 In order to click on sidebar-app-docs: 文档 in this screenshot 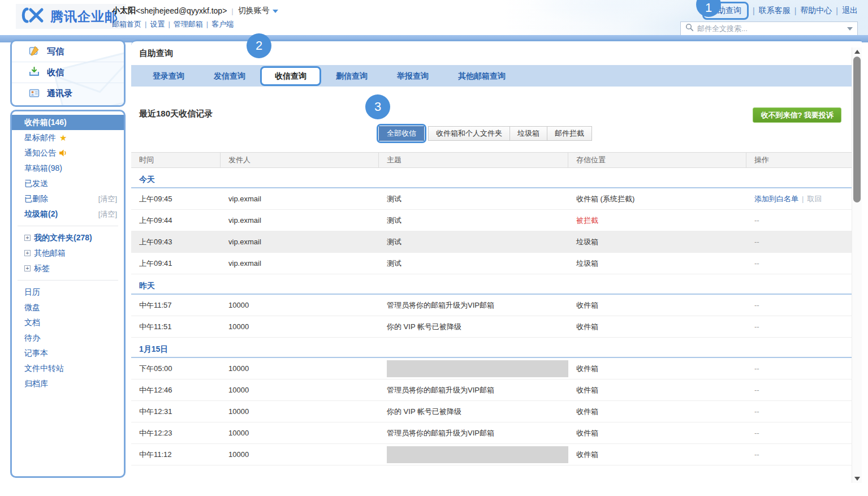, I will do `click(68, 322)`.